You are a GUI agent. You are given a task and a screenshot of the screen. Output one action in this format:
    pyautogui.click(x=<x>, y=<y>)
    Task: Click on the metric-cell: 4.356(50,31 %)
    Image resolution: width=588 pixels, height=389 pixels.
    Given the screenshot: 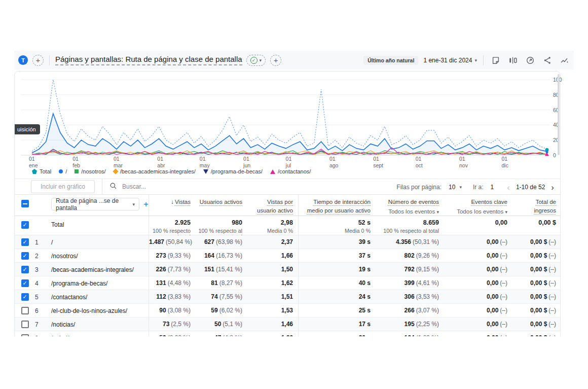 What is the action you would take?
    pyautogui.click(x=410, y=242)
    